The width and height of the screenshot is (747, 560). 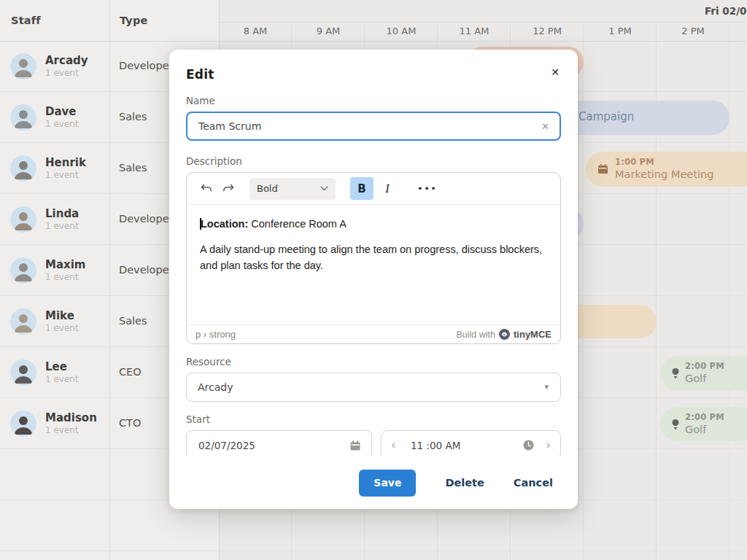 What do you see at coordinates (620, 31) in the screenshot?
I see `time-header-1pm: 1 PM` at bounding box center [620, 31].